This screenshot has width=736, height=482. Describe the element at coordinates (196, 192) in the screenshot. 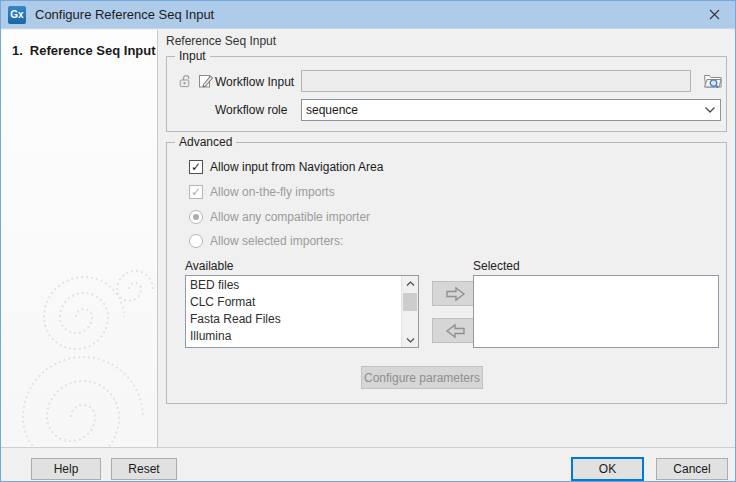

I see `checkbox-checked-disabled-icon: ✓` at that location.